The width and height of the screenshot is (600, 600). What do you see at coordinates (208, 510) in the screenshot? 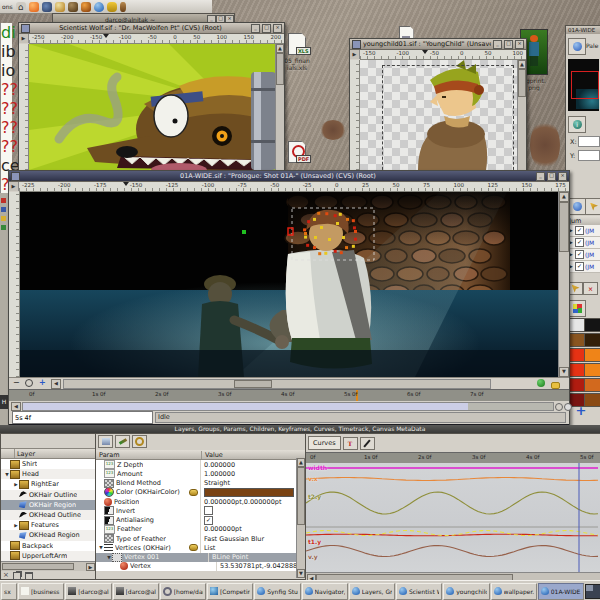
I see `checkbox` at bounding box center [208, 510].